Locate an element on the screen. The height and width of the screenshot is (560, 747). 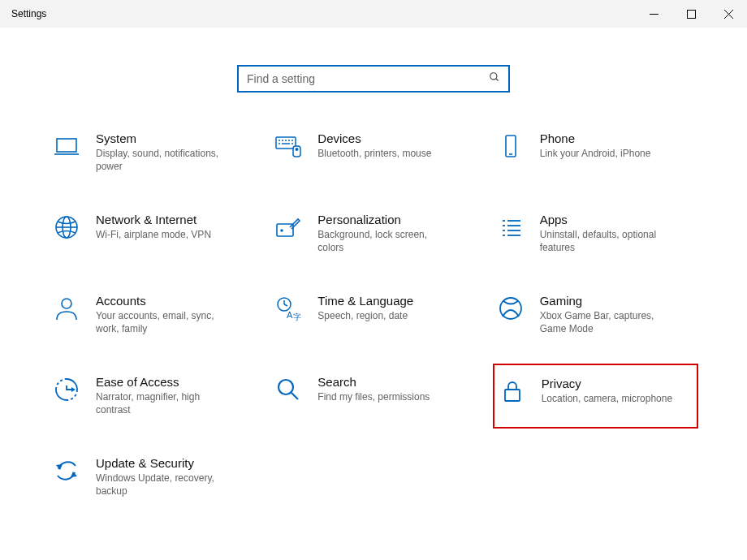
tile-subtitle: Background, lock screen, colors is located at coordinates (386, 241).